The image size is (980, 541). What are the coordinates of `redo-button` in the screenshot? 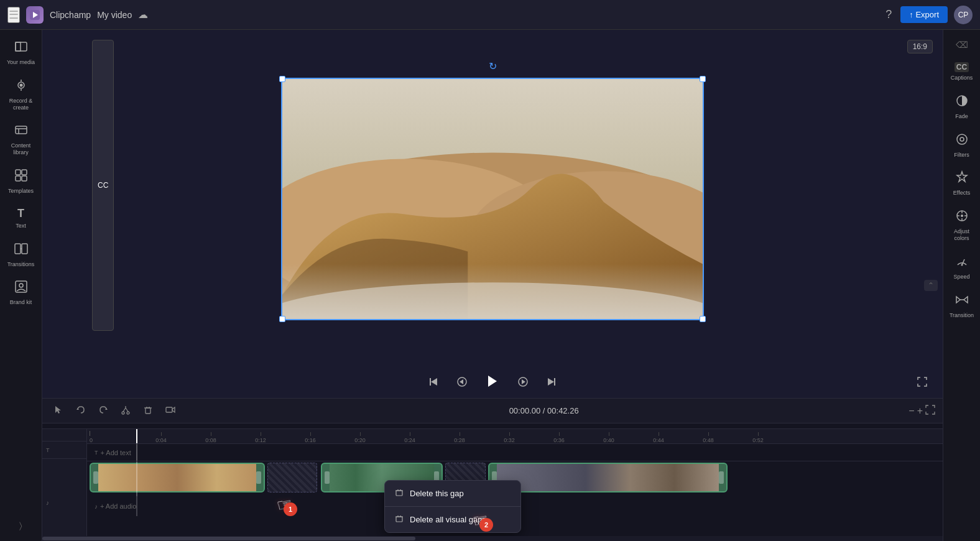 It's located at (103, 411).